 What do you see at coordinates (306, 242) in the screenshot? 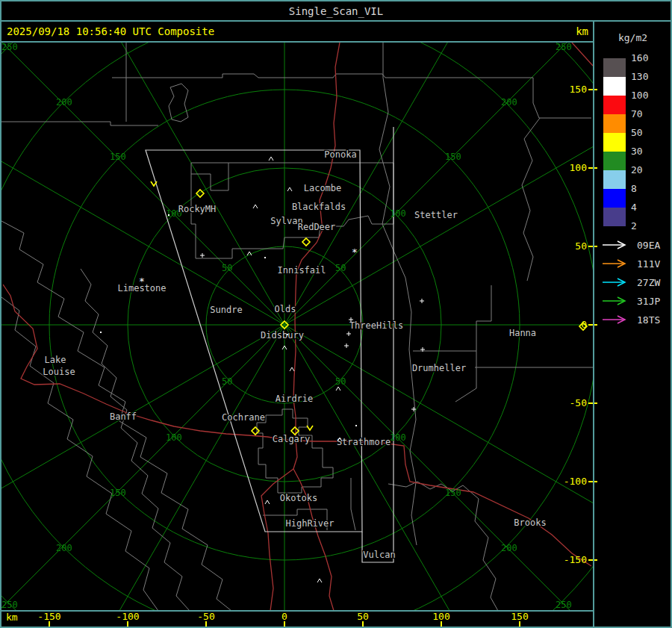
I see `radar-site-diamond-icon` at bounding box center [306, 242].